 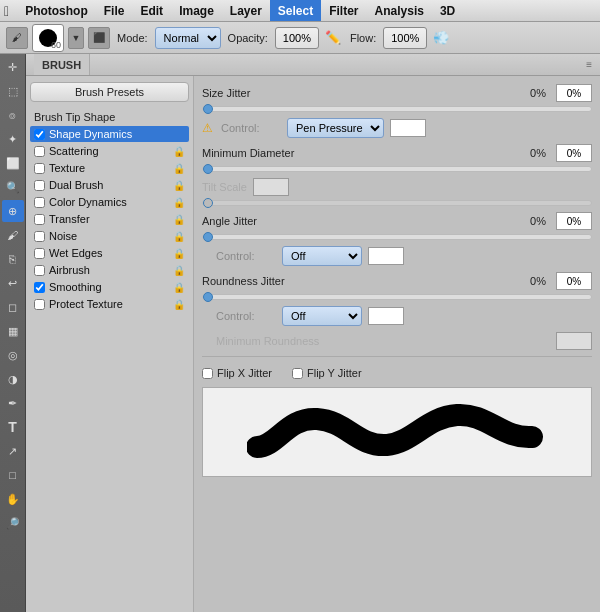 What do you see at coordinates (13, 115) in the screenshot?
I see `toolbar-lasso: ⌾` at bounding box center [13, 115].